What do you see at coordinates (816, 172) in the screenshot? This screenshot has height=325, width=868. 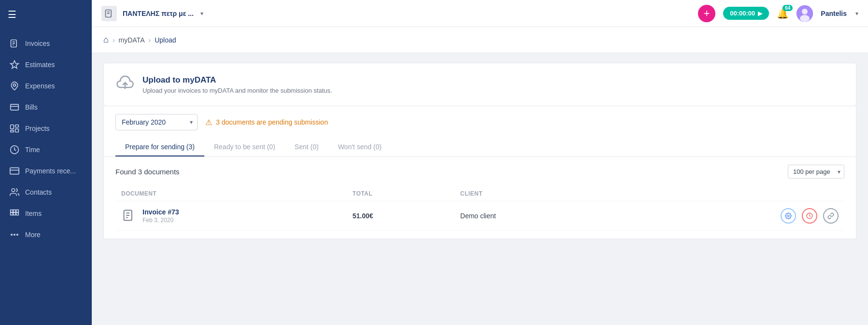 I see `per-page-wrapper: 100 per page` at bounding box center [816, 172].